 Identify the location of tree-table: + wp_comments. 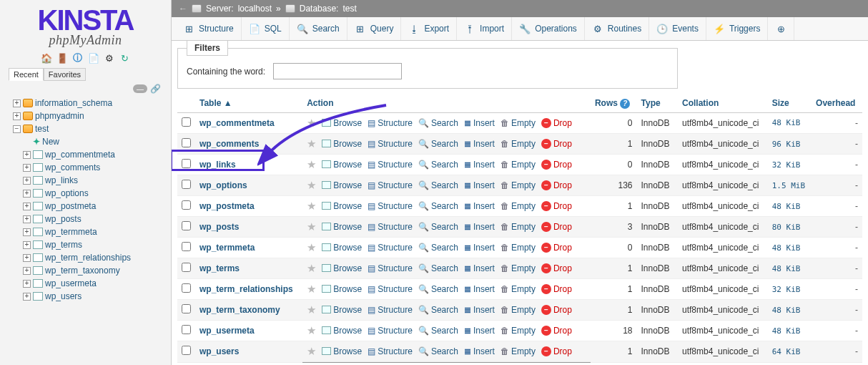
(96, 167).